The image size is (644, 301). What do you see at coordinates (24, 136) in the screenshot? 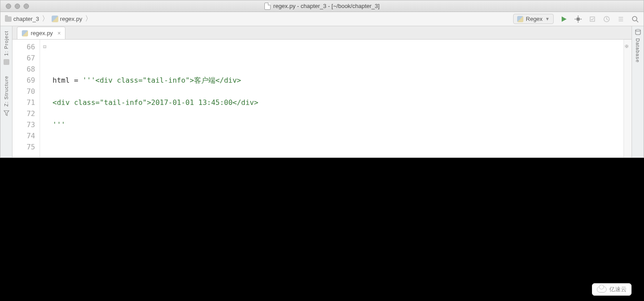
I see `line-number: 74` at bounding box center [24, 136].